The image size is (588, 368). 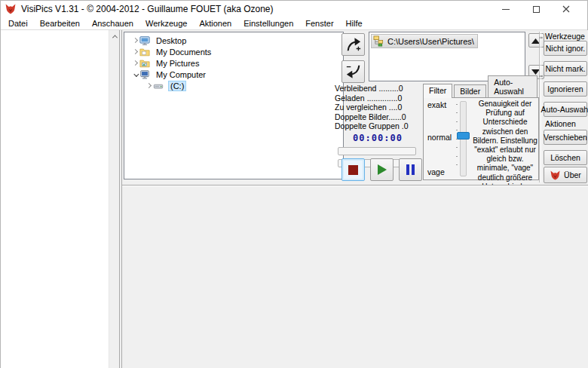 I want to click on tree-item-label: (C:), so click(x=177, y=86).